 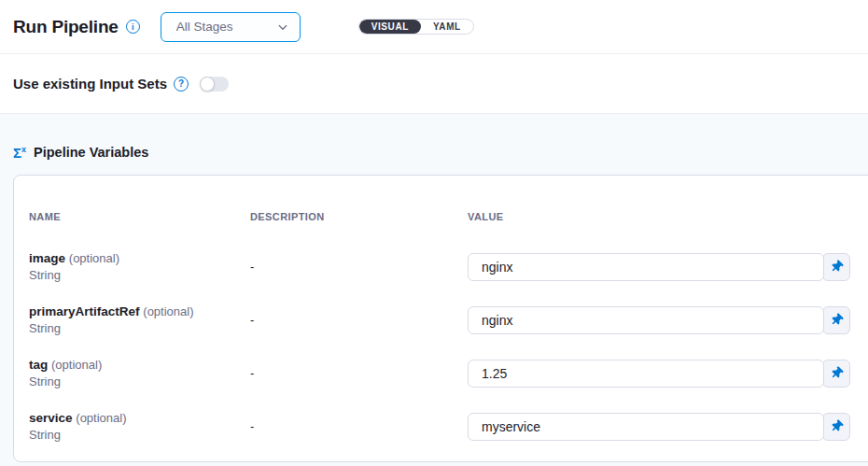 I want to click on table-row: service (optional) String -, so click(x=448, y=426).